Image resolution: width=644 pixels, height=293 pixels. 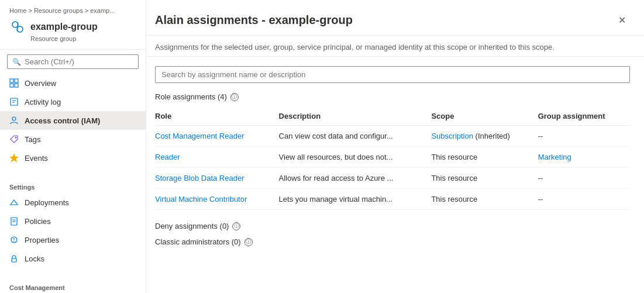 What do you see at coordinates (392, 75) in the screenshot?
I see `assignment-search-input` at bounding box center [392, 75].